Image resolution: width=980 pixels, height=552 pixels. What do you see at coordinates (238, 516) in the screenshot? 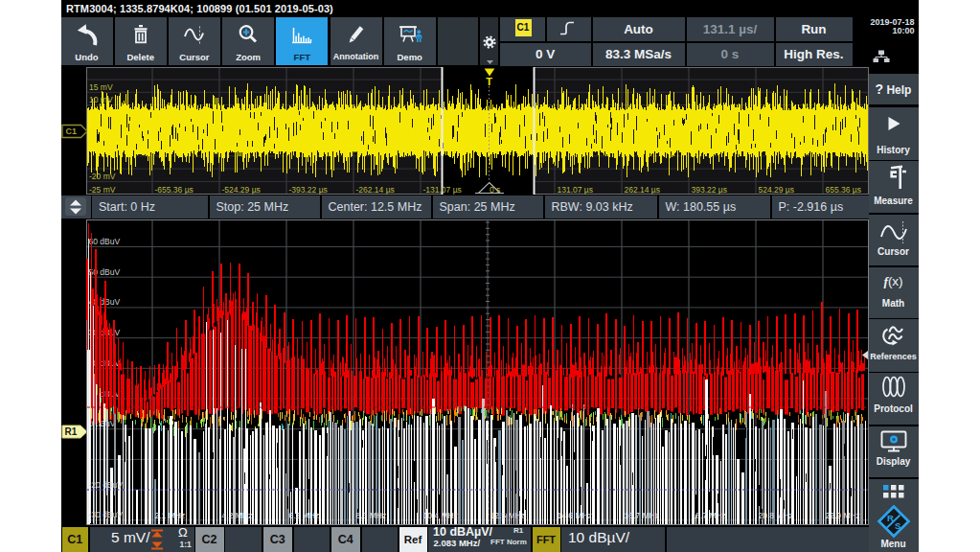
I see `svg-text: 4.2 MHz` at bounding box center [238, 516].